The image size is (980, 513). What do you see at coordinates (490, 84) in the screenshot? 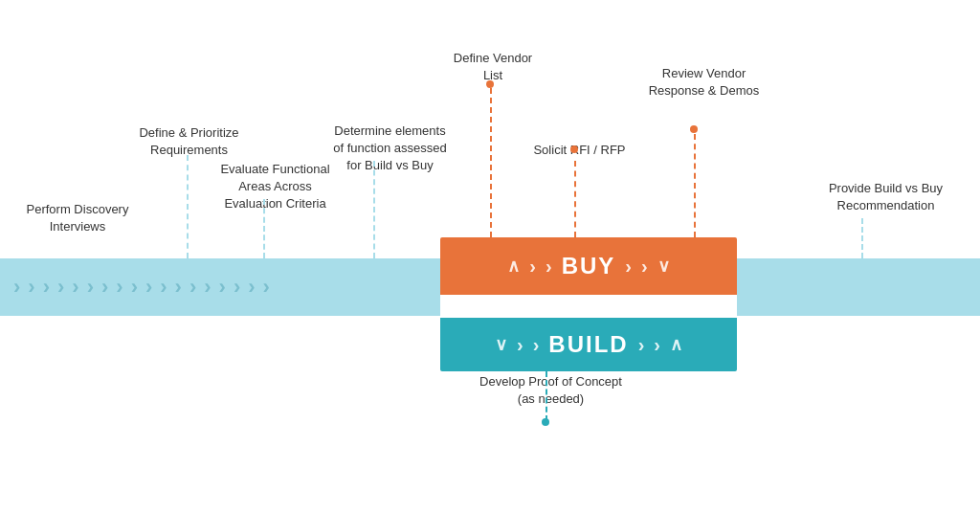
I see `dot-vendor-list` at bounding box center [490, 84].